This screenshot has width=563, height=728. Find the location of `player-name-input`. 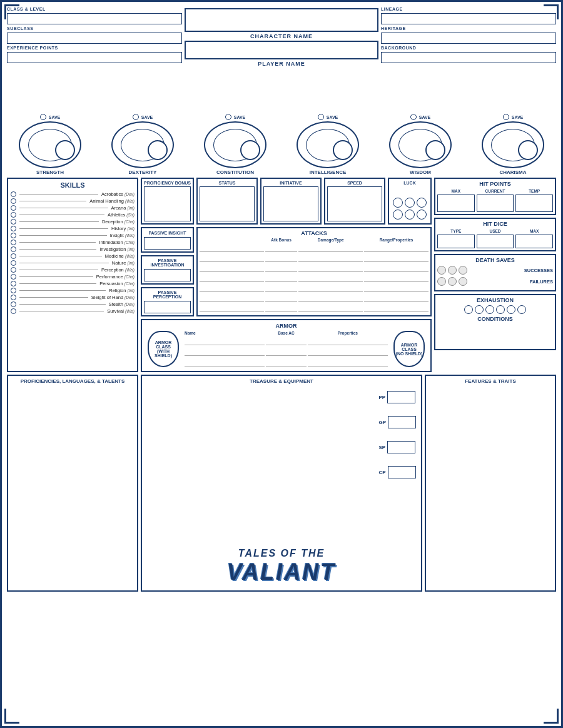

player-name-input is located at coordinates (282, 50).